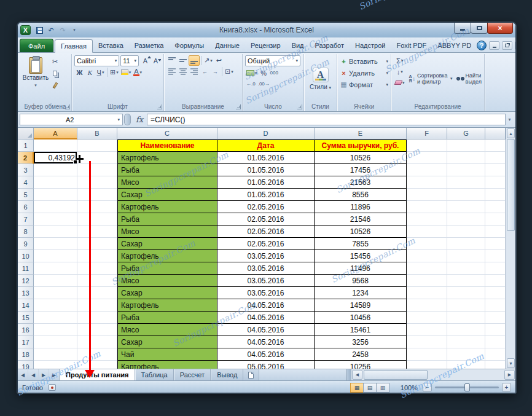 Image resolution: width=532 pixels, height=416 pixels. What do you see at coordinates (155, 375) in the screenshot?
I see `sheet-tab-Таблица: Таблица` at bounding box center [155, 375].